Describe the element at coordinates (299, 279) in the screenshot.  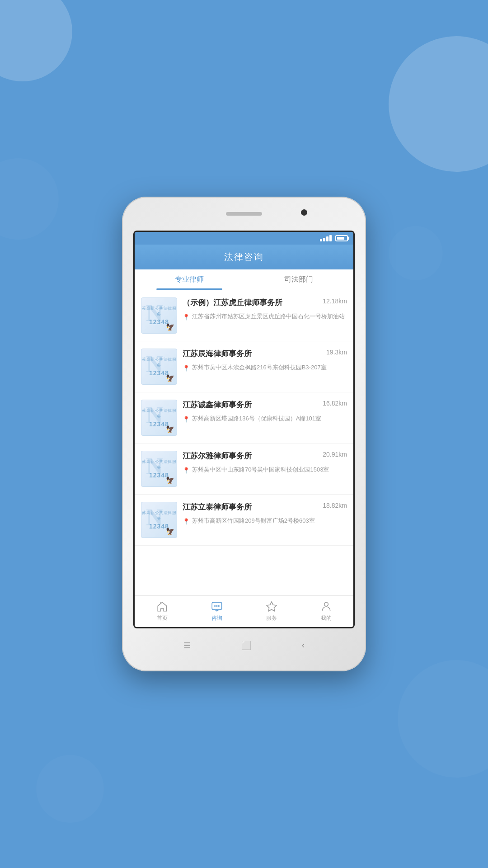
I see `tab-judicial: 司法部门` at that location.